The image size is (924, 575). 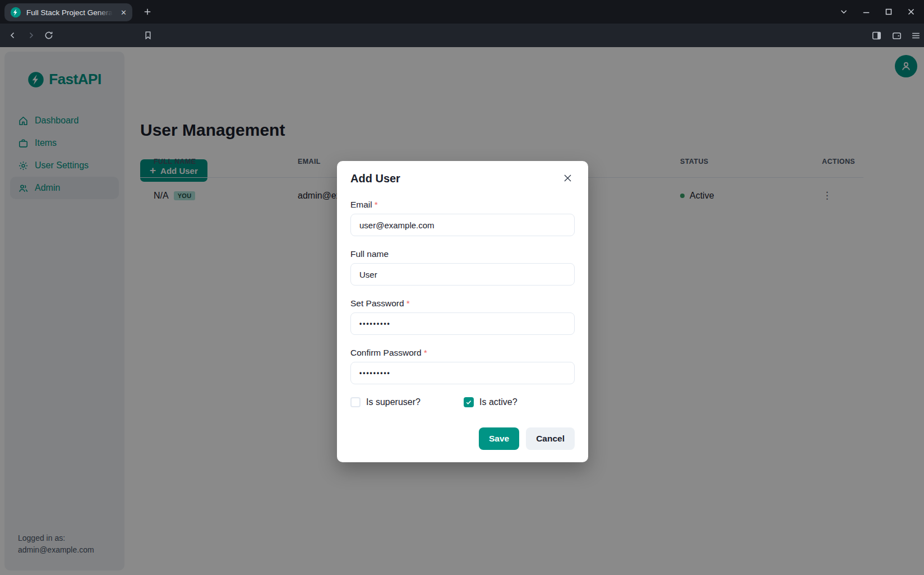 What do you see at coordinates (463, 274) in the screenshot?
I see `full-name-field` at bounding box center [463, 274].